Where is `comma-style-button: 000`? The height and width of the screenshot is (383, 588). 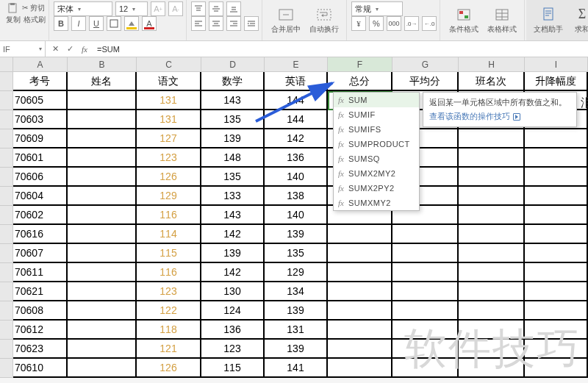
comma-style-button: 000 is located at coordinates (394, 24).